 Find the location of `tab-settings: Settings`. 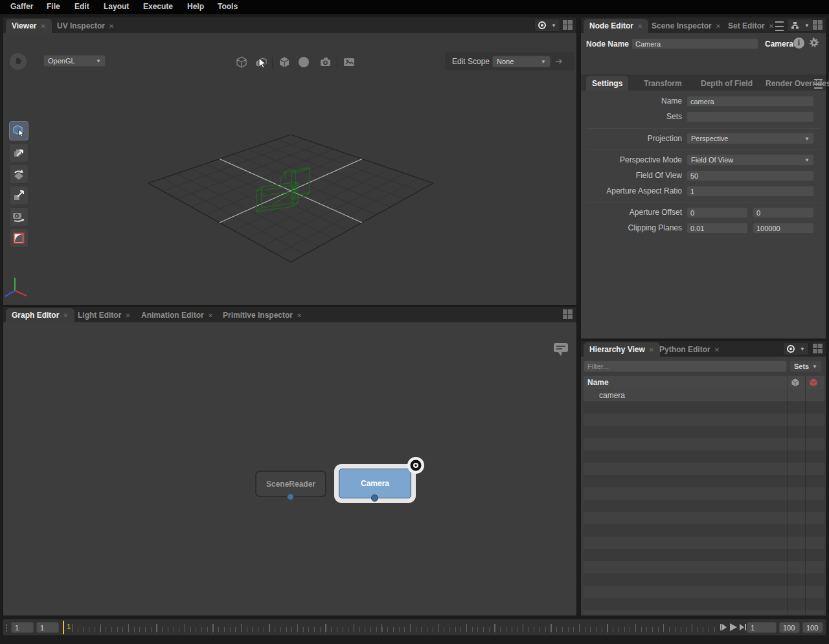

tab-settings: Settings is located at coordinates (608, 83).